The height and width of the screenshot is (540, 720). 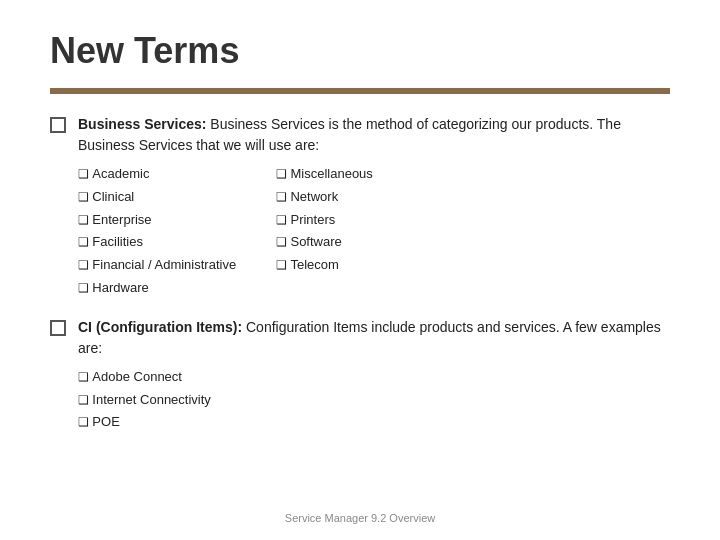 What do you see at coordinates (157, 232) in the screenshot?
I see `business-services-items-left: Academic Clinical Enterprise Facilities …` at bounding box center [157, 232].